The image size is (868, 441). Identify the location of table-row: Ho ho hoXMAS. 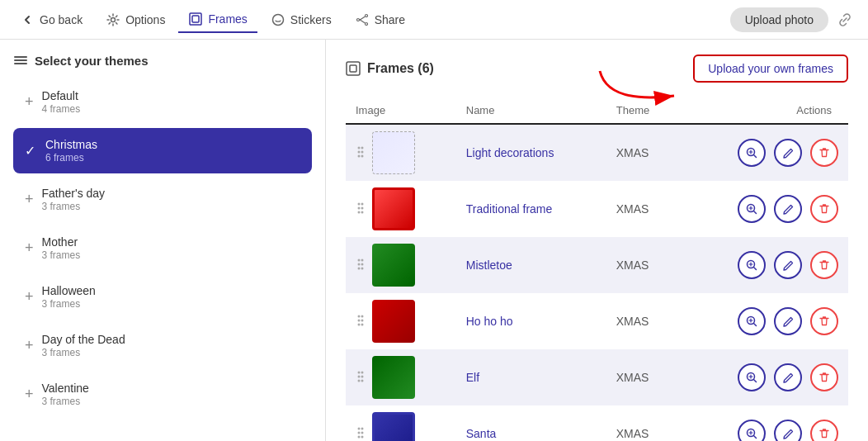
(597, 321).